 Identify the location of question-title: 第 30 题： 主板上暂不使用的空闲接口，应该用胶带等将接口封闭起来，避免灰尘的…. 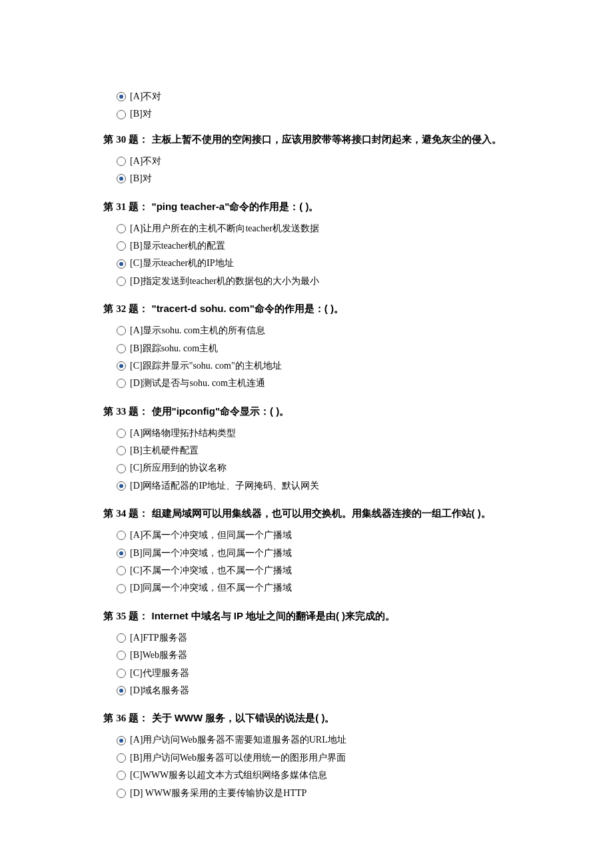
(306, 139).